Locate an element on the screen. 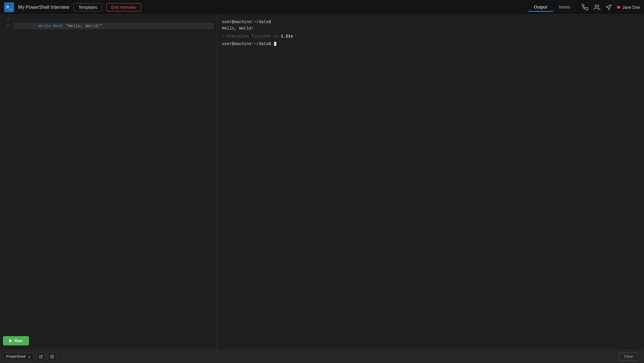 This screenshot has width=644, height=363. header-right: Output Notes is located at coordinates (584, 7).